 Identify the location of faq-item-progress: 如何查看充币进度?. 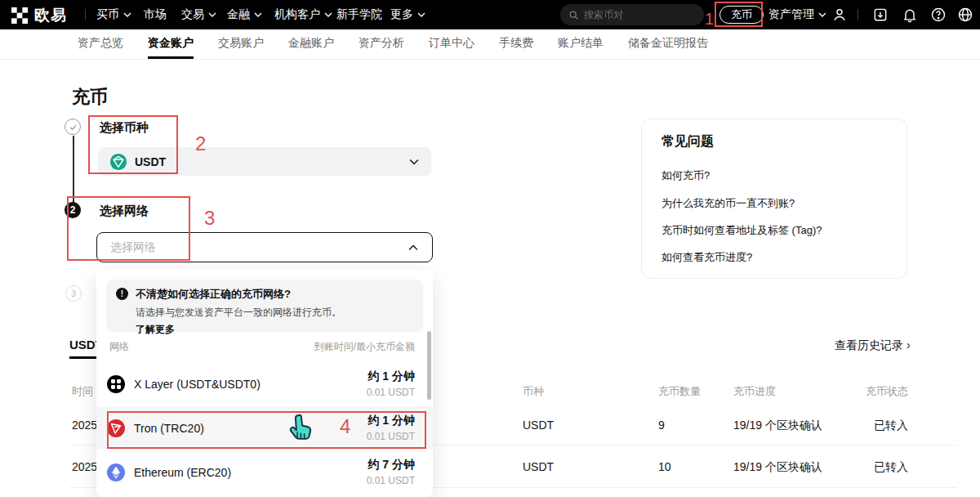
(707, 257).